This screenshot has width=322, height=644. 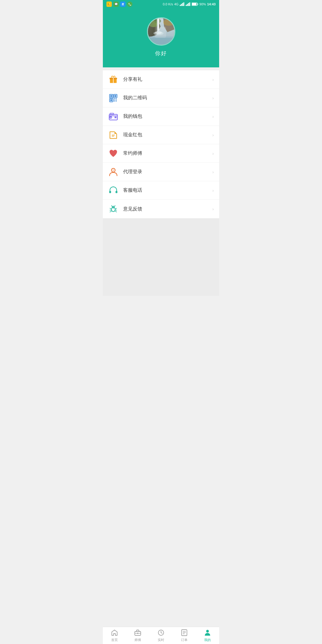 What do you see at coordinates (211, 4) in the screenshot?
I see `time: 14:43` at bounding box center [211, 4].